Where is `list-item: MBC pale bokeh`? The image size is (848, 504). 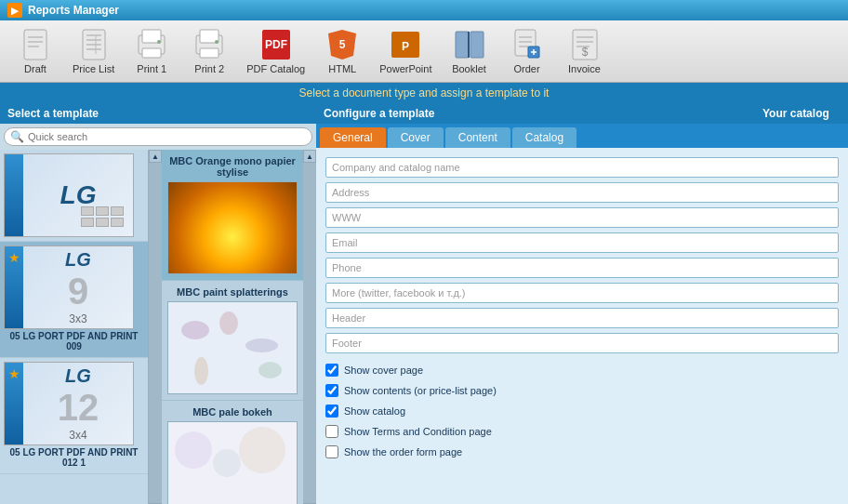 list-item: MBC pale bokeh is located at coordinates (232, 452).